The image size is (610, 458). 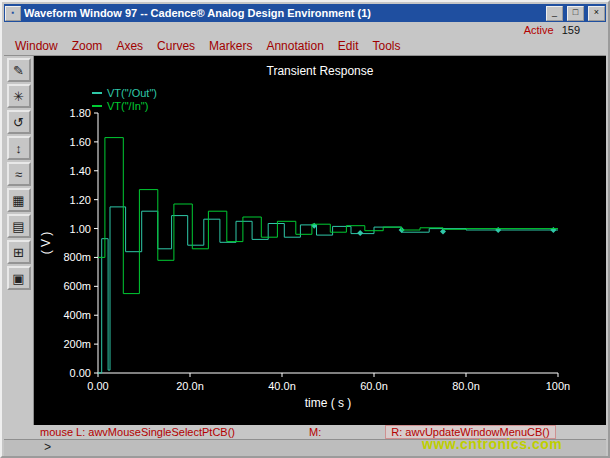 I want to click on plot-title: Transient Response, so click(x=320, y=71).